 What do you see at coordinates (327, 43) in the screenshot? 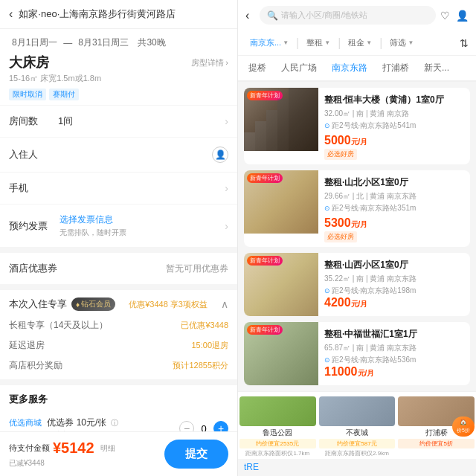
I see `filter-arrow-2: ▼` at bounding box center [327, 43].